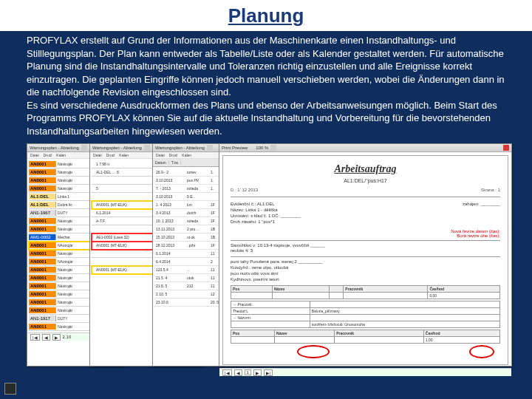 This screenshot has width=532, height=399. Describe the element at coordinates (266, 213) in the screenshot. I see `report-block-1: Evidenční č.: AL1:DELNázev: Linka 1 - dě…` at that location.